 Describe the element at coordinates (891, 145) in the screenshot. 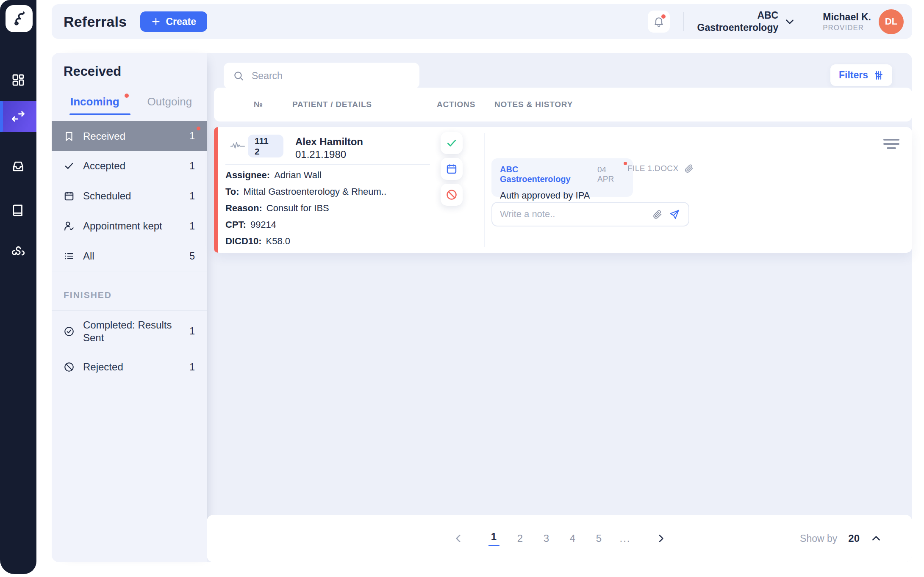

I see `card-menu-button` at that location.